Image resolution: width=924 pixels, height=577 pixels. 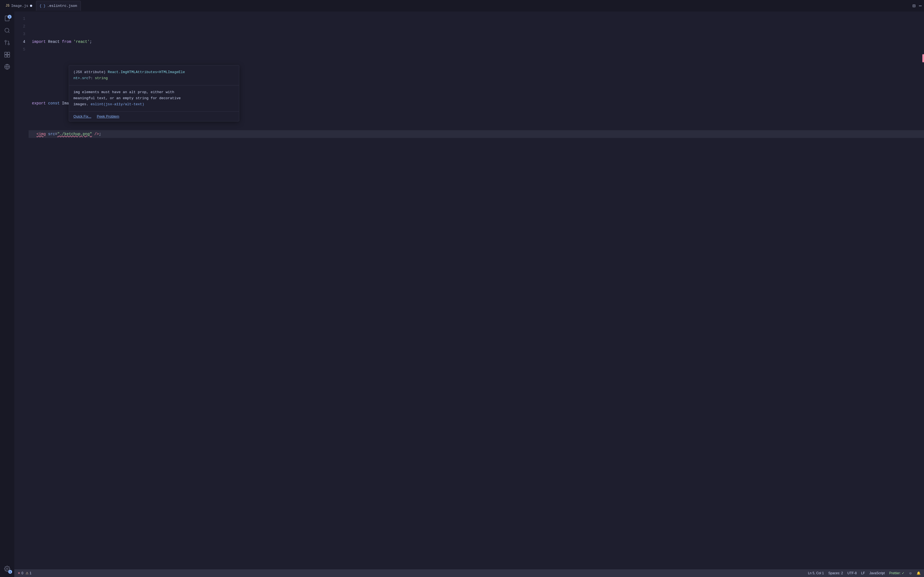 I want to click on jsx-close-tag: />, so click(x=95, y=134).